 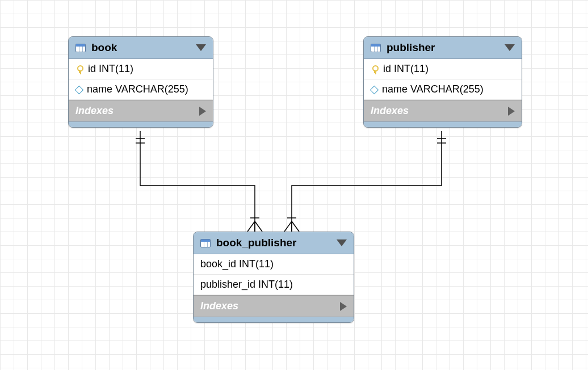 What do you see at coordinates (141, 82) in the screenshot?
I see `entity-book: book id INT(11) name VARCHAR(255) Indexe…` at bounding box center [141, 82].